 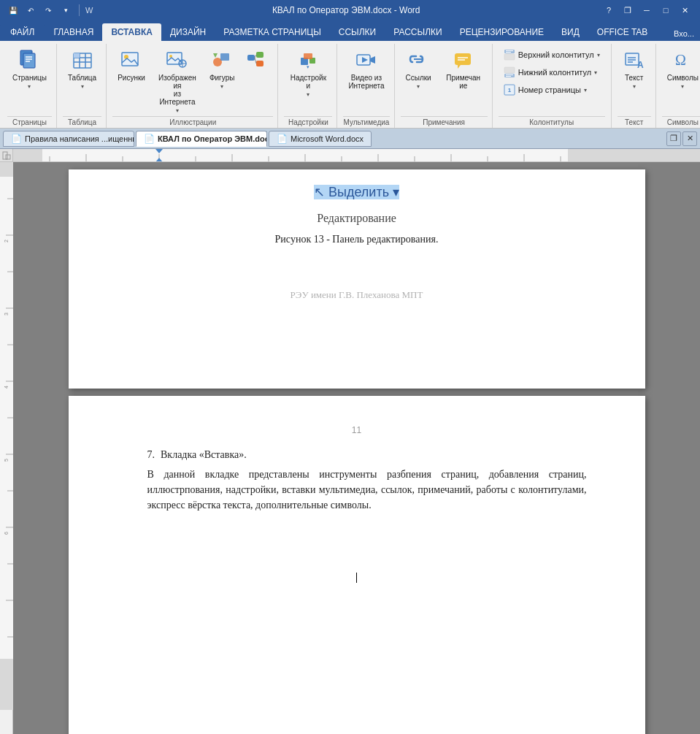 What do you see at coordinates (634, 69) in the screenshot?
I see `text-button: A Текст ▾` at bounding box center [634, 69].